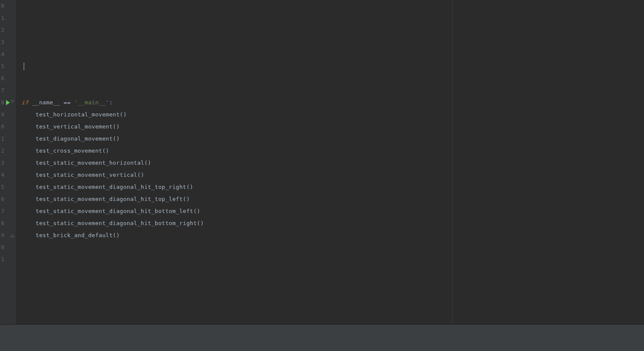 Image resolution: width=644 pixels, height=351 pixels. Describe the element at coordinates (113, 235) in the screenshot. I see `code-line: test_brick_and_default()` at that location.